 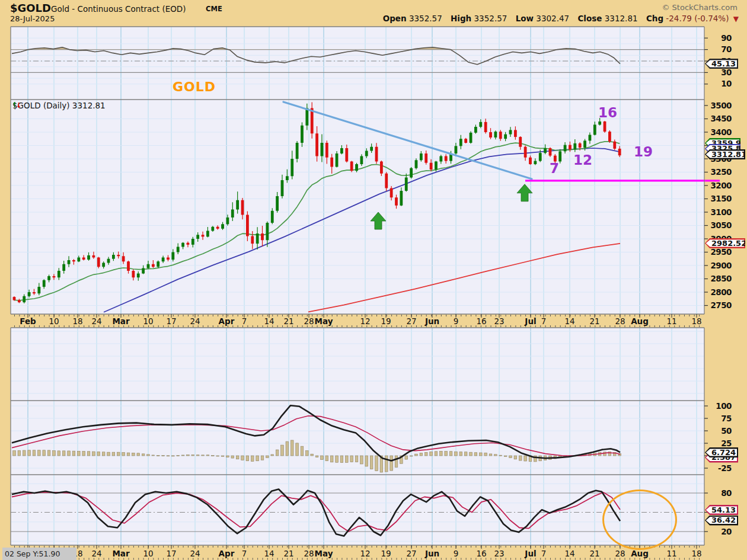 What do you see at coordinates (720, 292) in the screenshot?
I see `y-axis-label: 2800` at bounding box center [720, 292].